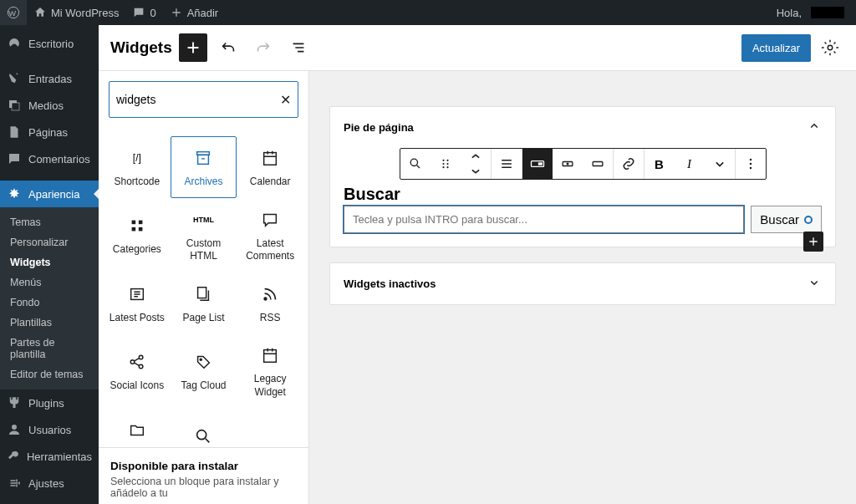  What do you see at coordinates (49, 303) in the screenshot?
I see `submenu-background: Fondo` at bounding box center [49, 303].